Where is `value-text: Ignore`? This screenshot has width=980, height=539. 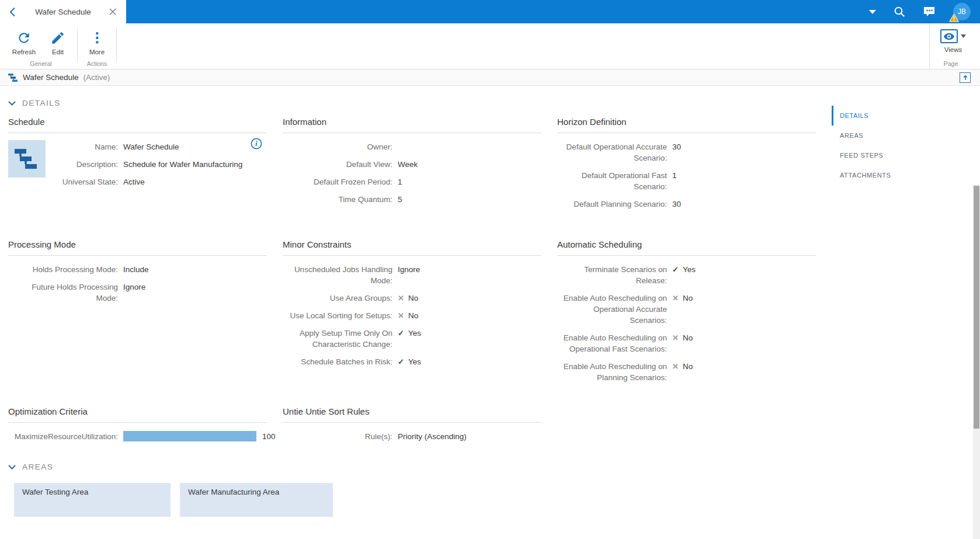
value-text: Ignore is located at coordinates (134, 287).